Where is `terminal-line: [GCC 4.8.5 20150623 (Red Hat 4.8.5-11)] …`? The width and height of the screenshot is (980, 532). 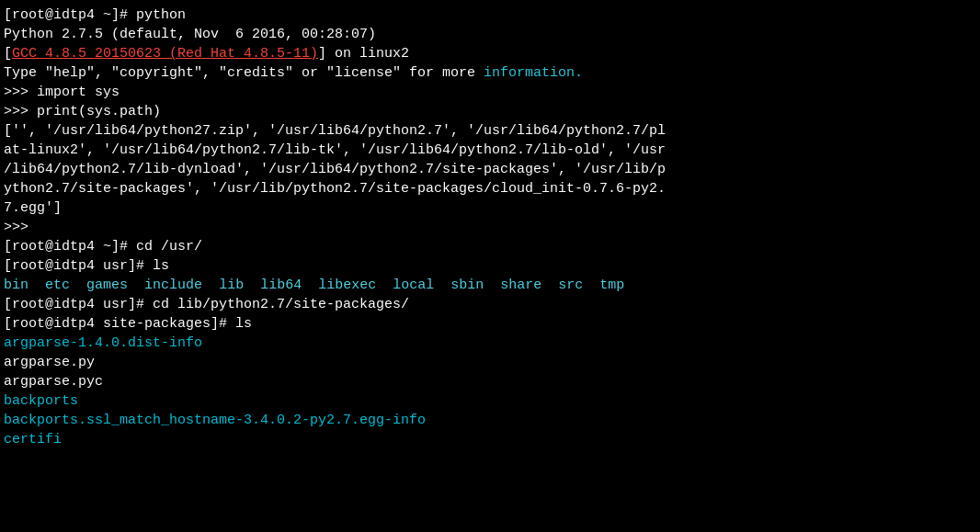
terminal-line: [GCC 4.8.5 20150623 (Red Hat 4.8.5-11)] … is located at coordinates (490, 53).